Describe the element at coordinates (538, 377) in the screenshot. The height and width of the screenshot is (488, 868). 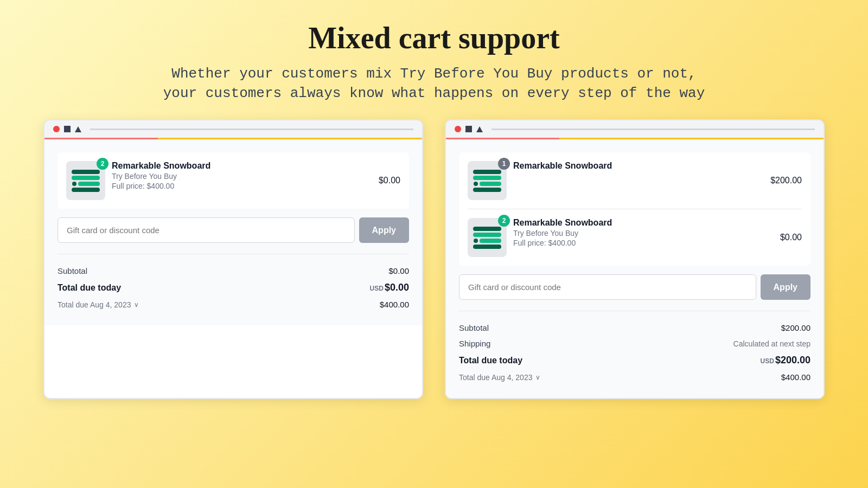
I see `chevron-down-icon-right: ∨` at that location.